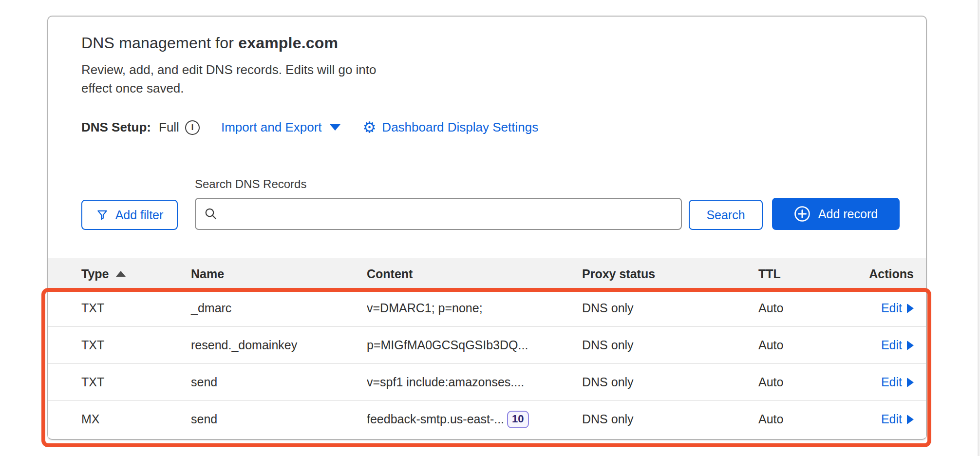  I want to click on cell-content: feedback-smtp.us-east-..., so click(435, 419).